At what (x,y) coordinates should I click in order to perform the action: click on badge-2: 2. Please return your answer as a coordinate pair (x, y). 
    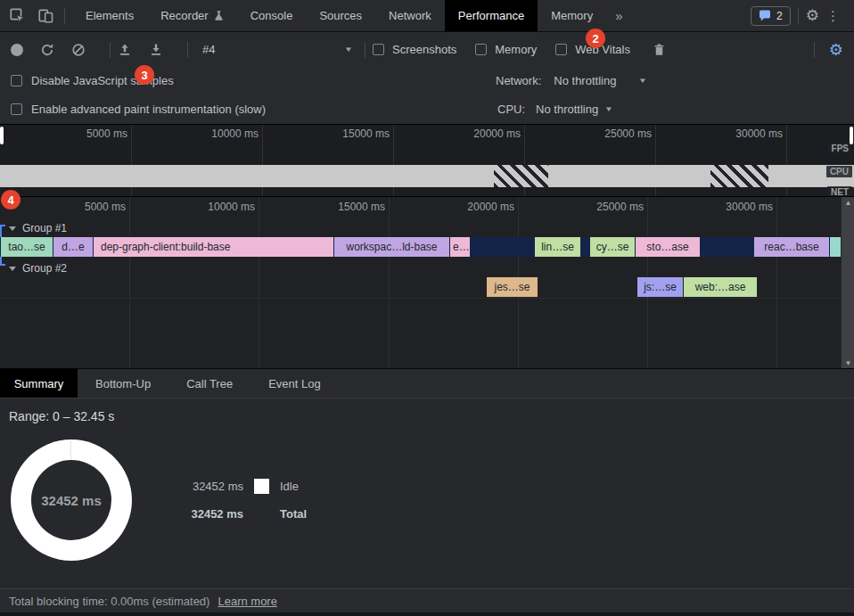
    Looking at the image, I should click on (595, 38).